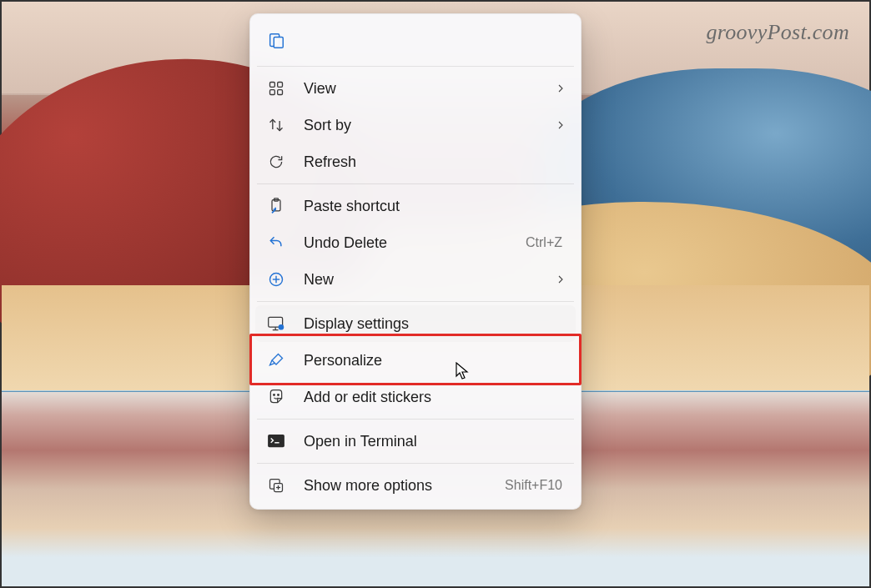 The width and height of the screenshot is (871, 588). I want to click on menu-item-stickers: Add or edit stickers, so click(415, 397).